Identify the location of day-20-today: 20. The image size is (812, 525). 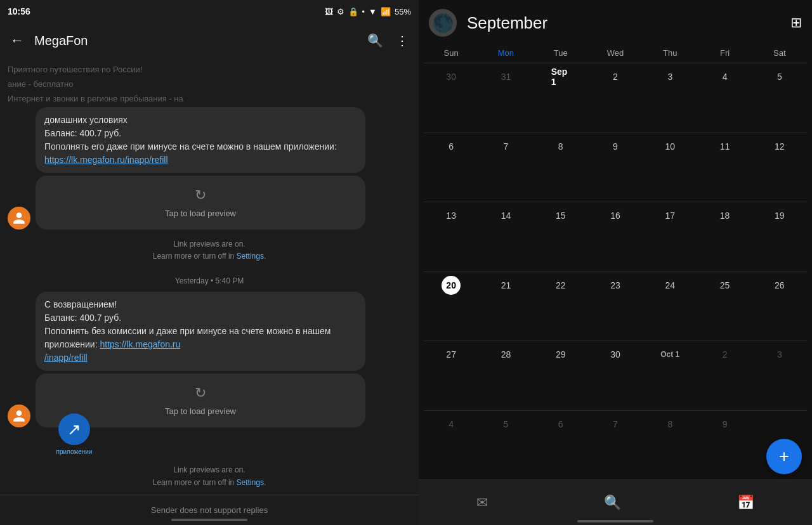
(451, 285).